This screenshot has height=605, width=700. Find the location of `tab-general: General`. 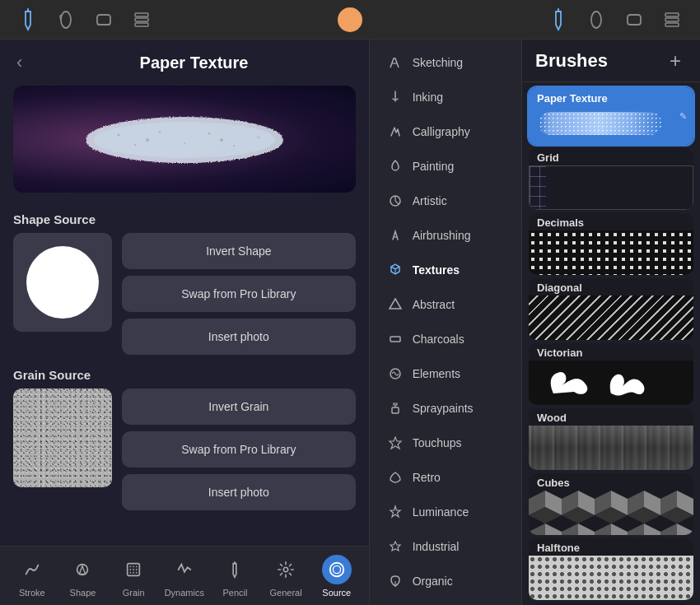

tab-general: General is located at coordinates (286, 576).